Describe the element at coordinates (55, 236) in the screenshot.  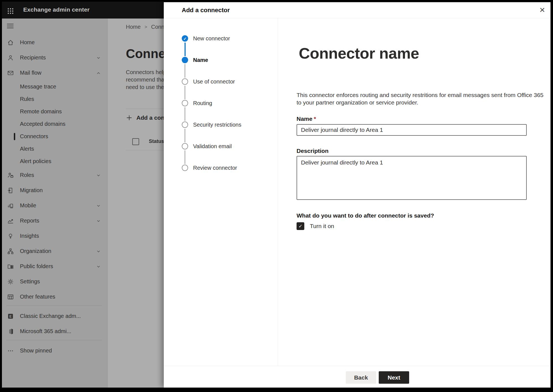
I see `sidebar-item-insights: Insights` at that location.